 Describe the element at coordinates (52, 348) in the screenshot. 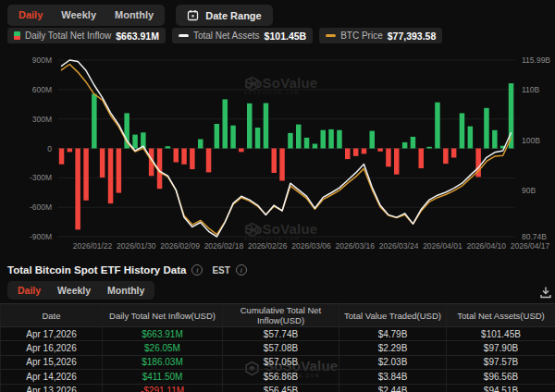

I see `cell-date: Apr 16,2026` at that location.